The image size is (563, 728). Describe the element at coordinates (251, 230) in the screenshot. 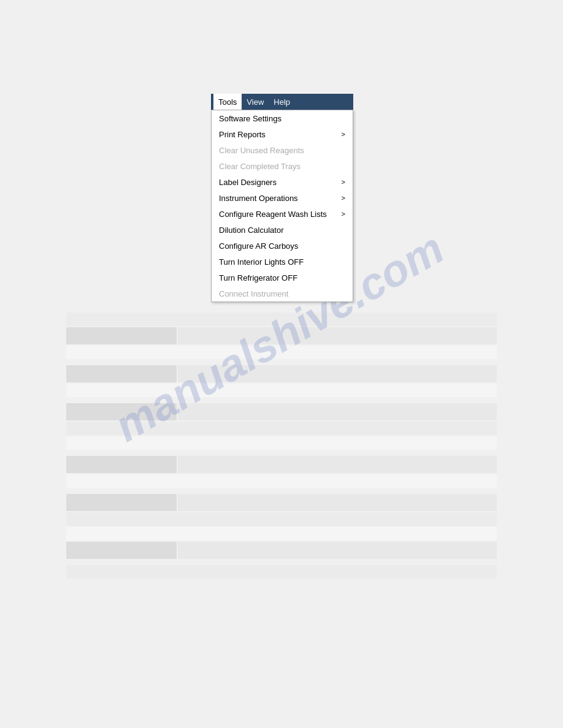

I see `menu-item-label: Dilution Calculator` at that location.